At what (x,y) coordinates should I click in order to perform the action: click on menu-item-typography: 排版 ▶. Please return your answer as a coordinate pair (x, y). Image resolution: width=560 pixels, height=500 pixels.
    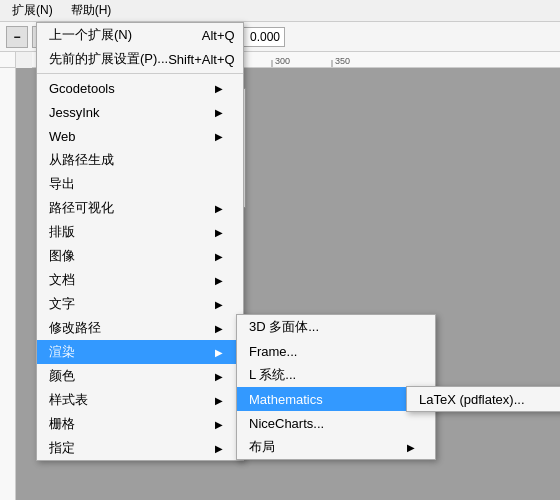
    Looking at the image, I should click on (140, 232).